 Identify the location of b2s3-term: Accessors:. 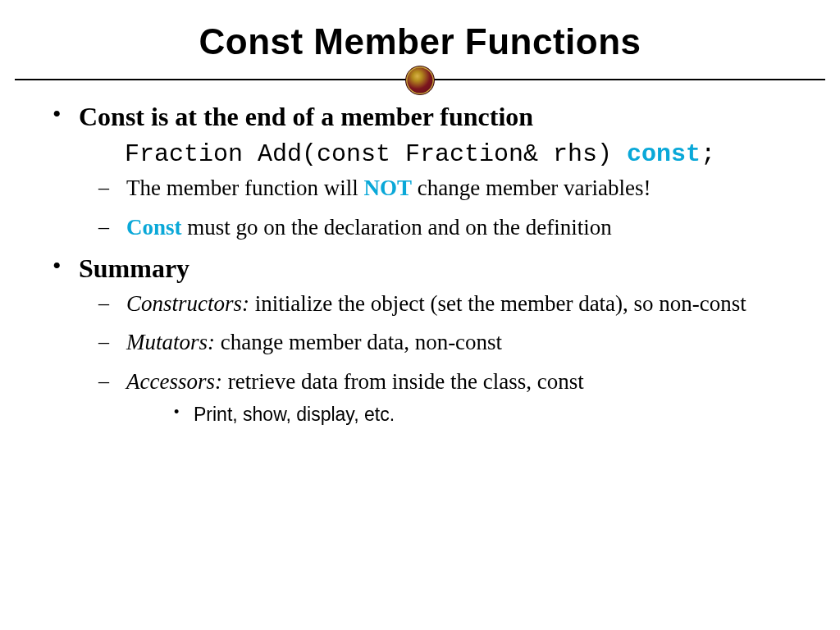
(174, 381).